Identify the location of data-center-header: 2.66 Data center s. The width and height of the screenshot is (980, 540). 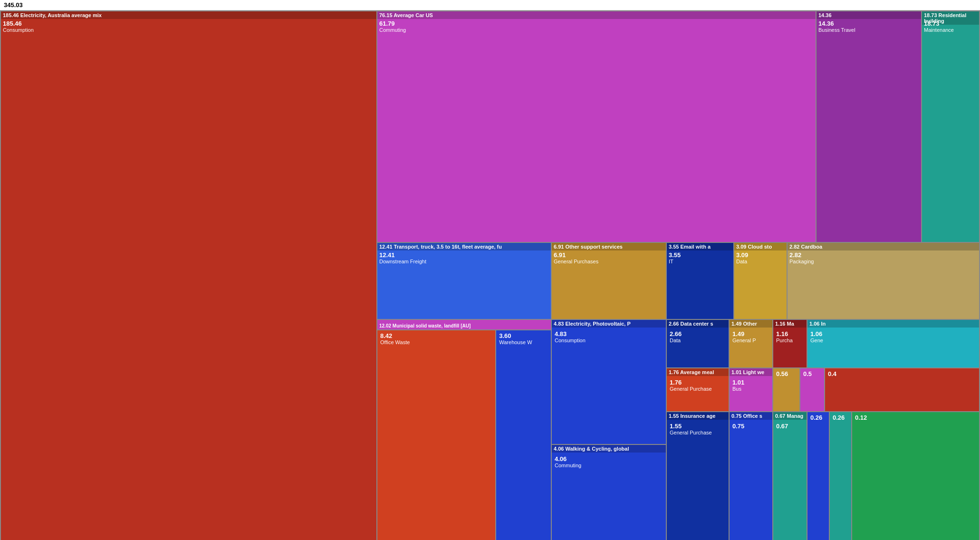
(698, 324).